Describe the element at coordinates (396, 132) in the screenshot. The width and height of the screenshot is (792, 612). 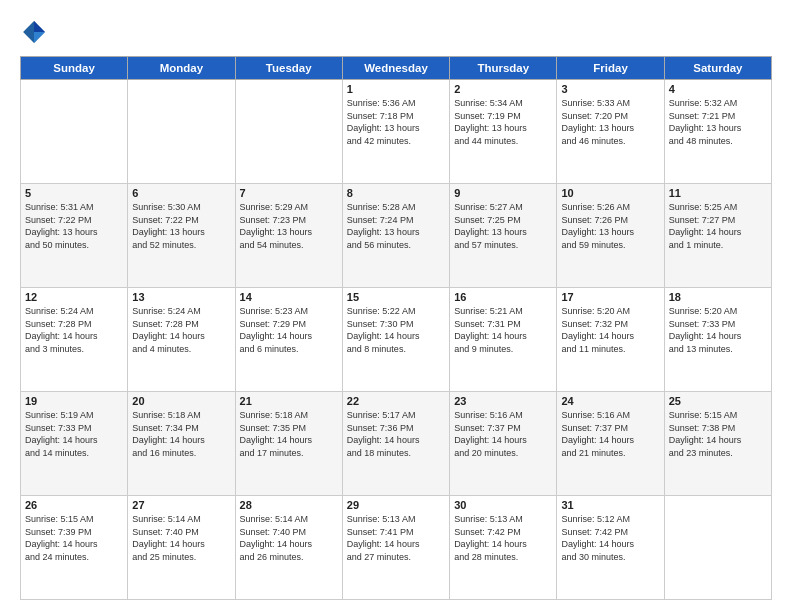
I see `calendar-cell: 1Sunrise: 5:36 AMSunset: 7:18 PMDaylight…` at that location.